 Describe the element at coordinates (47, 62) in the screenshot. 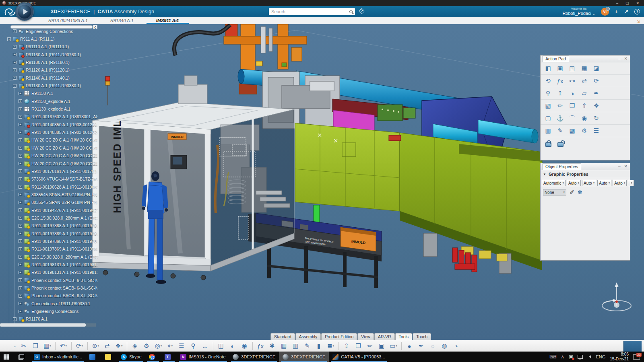

I see `tree-node-label: R91180 A.1 (R91180.1)` at that location.